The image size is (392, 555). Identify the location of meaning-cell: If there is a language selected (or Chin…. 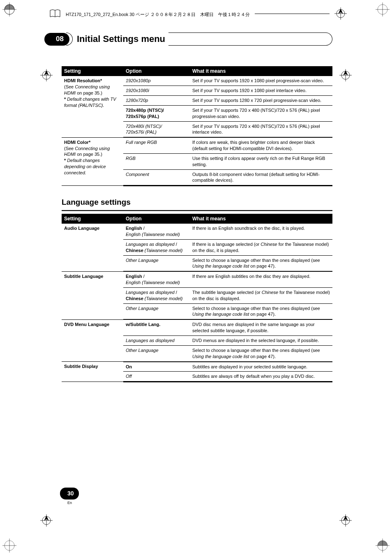
(261, 247).